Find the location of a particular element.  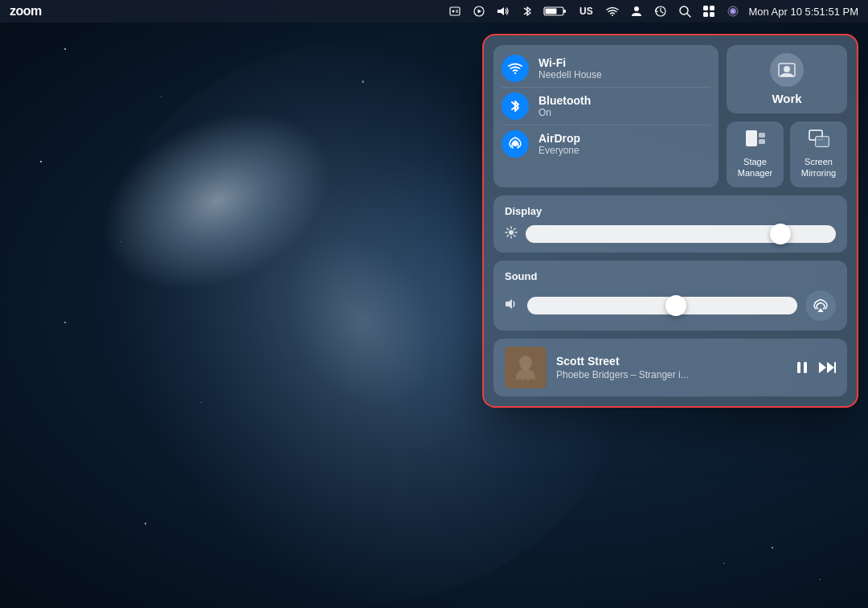

screen-mirroring-panel: ScreenMirroring is located at coordinates (818, 154).